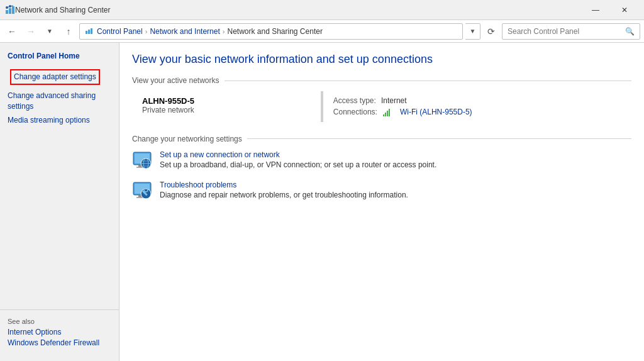 The height and width of the screenshot is (361, 644). Describe the element at coordinates (59, 57) in the screenshot. I see `sidebar-home-link: Control Panel Home` at that location.